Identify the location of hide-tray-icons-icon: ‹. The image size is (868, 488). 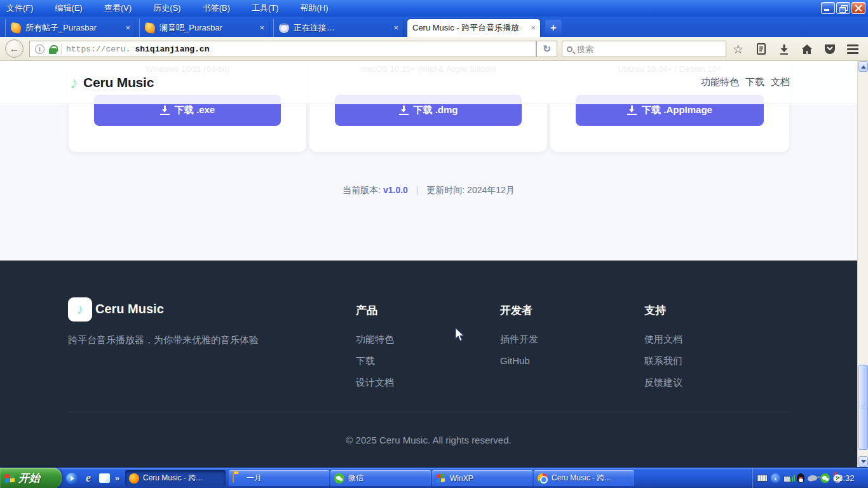
(775, 478).